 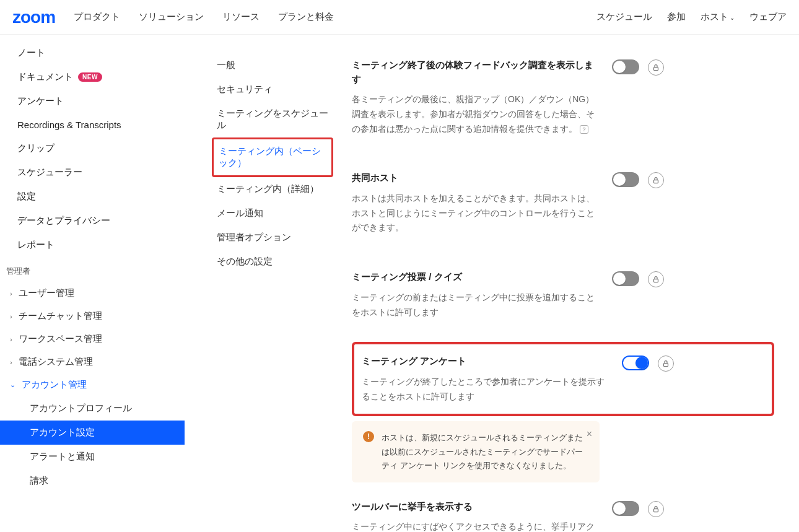 I want to click on sidebar-admin-label: ユーザー管理, so click(x=46, y=294).